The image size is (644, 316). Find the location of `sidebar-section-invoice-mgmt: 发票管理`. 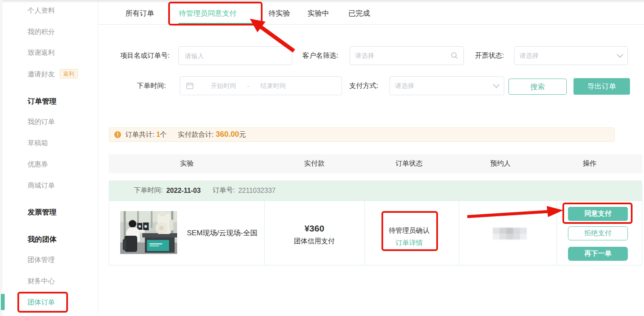

sidebar-section-invoice-mgmt: 发票管理 is located at coordinates (42, 212).